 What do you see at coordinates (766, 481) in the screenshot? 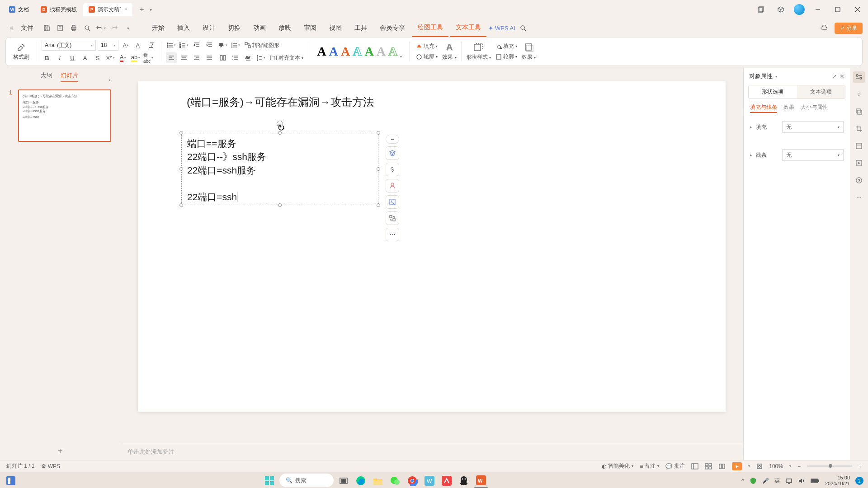
I see `tray-mic-icon: 🎤` at bounding box center [766, 481].